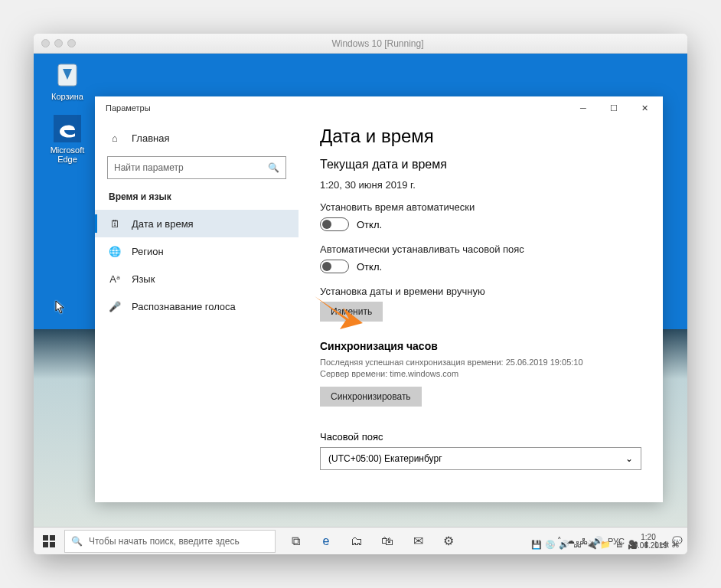  Describe the element at coordinates (334, 224) in the screenshot. I see `auto-time-toggle` at that location.